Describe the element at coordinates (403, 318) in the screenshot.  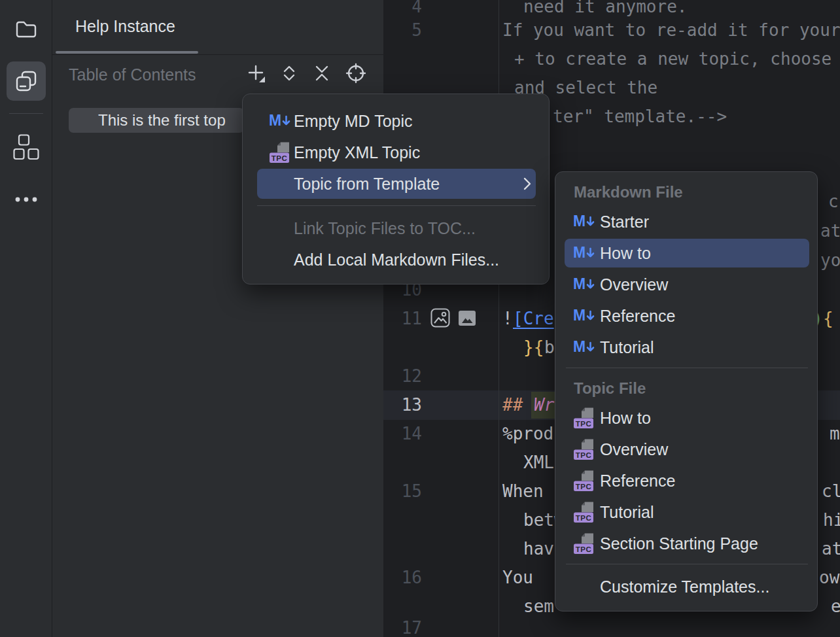
I see `line-number: 11` at that location.